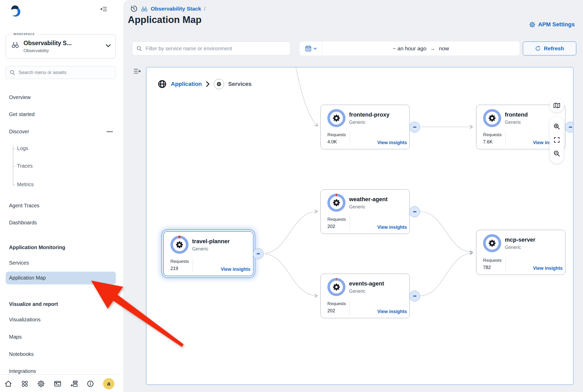 The image size is (583, 392). Describe the element at coordinates (516, 115) in the screenshot. I see `service-name: frontend` at that location.